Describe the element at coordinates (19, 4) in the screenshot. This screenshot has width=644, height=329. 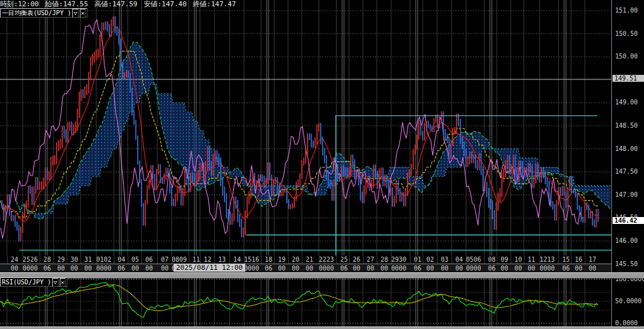
I see `ohlc-info-item: 時刻:12:00` at that location.